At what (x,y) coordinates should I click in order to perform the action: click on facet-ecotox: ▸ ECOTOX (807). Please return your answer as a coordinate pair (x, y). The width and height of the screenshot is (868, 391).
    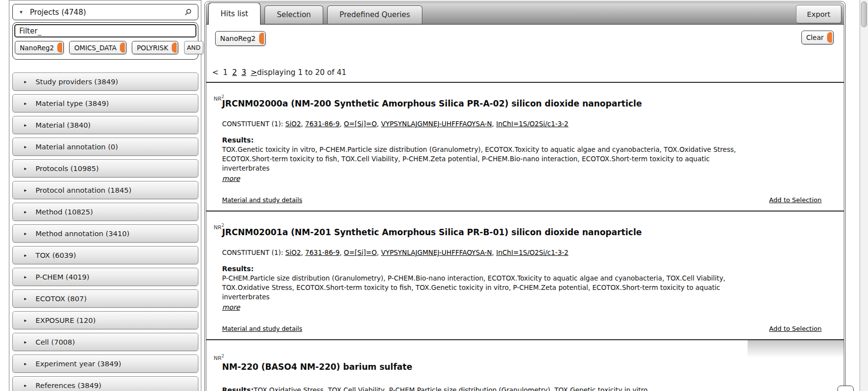
    Looking at the image, I should click on (106, 299).